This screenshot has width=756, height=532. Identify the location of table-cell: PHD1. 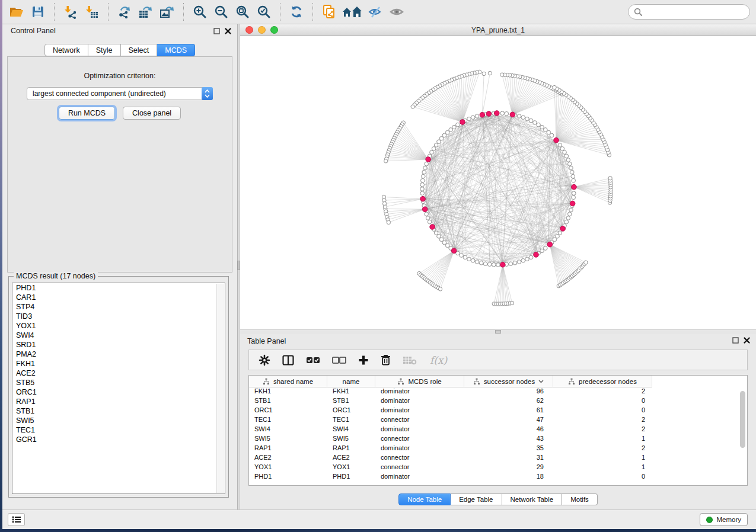
(288, 477).